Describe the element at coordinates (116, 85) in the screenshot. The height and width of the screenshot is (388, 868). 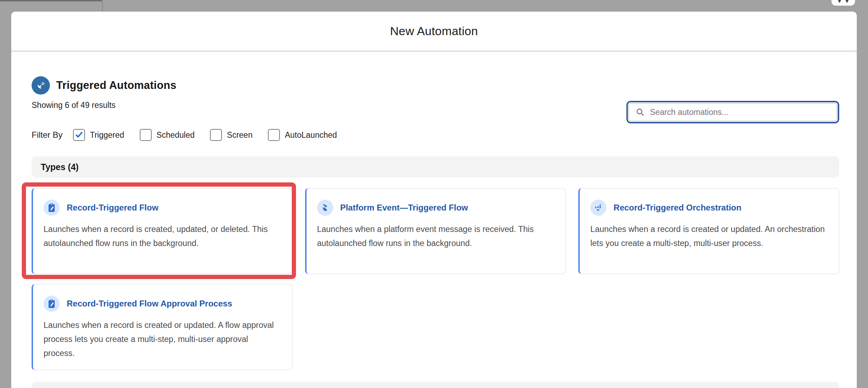
I see `section-title: Triggered Automations` at that location.